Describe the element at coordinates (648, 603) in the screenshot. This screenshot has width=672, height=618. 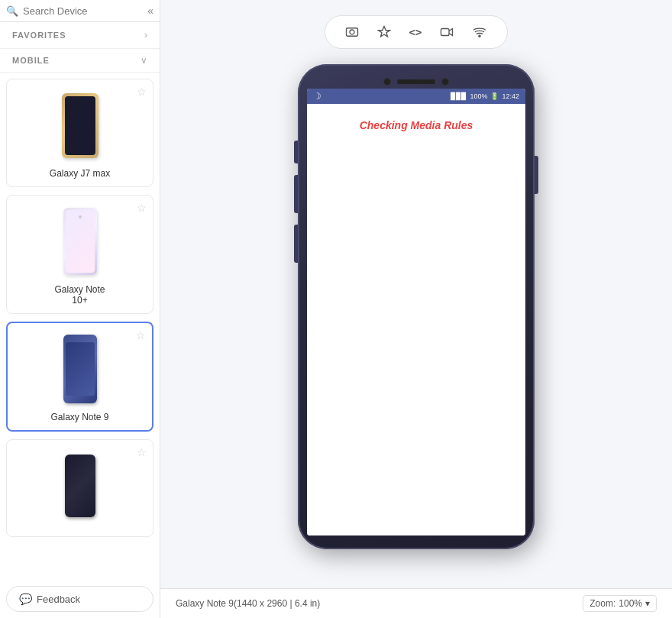
I see `zoom-dropdown-icon: ▾` at that location.